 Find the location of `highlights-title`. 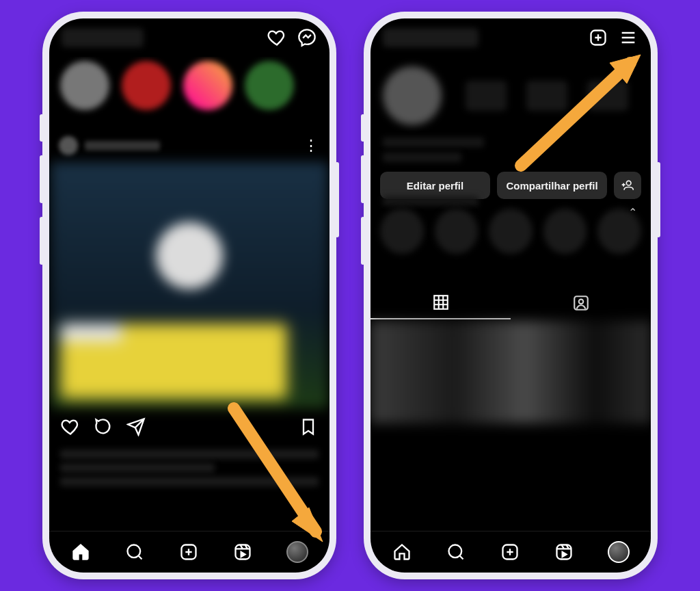

highlights-title is located at coordinates (431, 201).